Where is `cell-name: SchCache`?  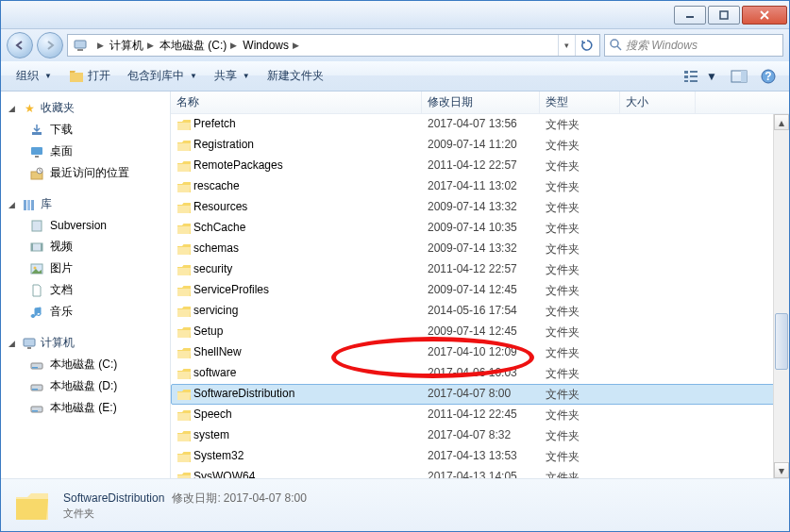
cell-name: SchCache is located at coordinates (311, 228).